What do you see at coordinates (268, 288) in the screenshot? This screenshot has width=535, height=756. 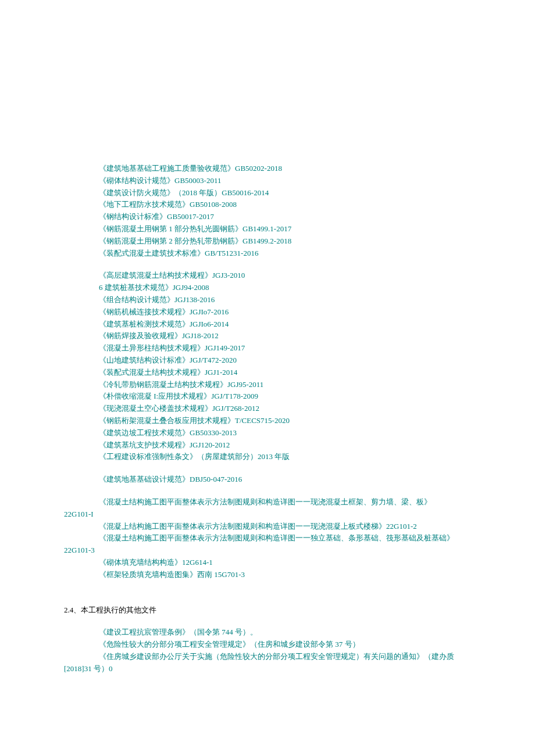 I see `standard-item: 6 建筑桩基技术规范》JGJ94-2008` at bounding box center [268, 288].